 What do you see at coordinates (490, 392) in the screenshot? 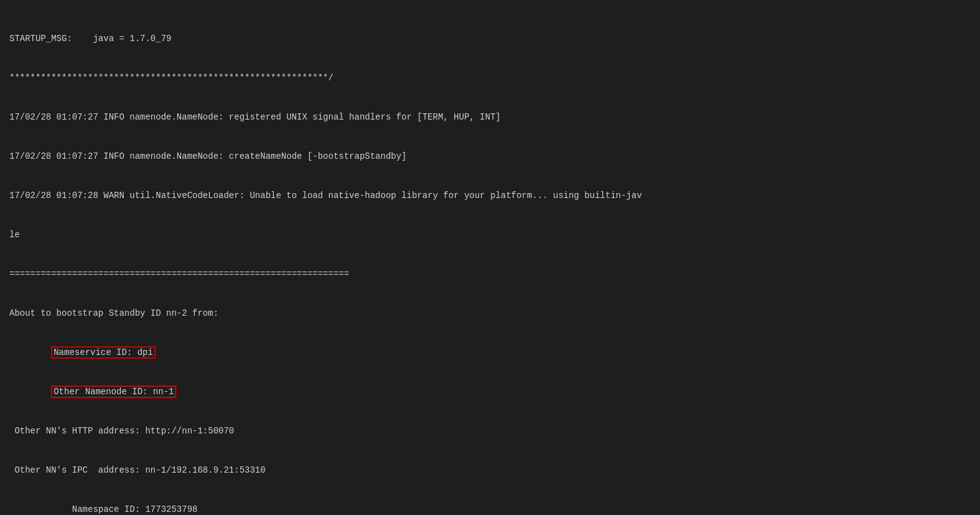
I see `line-other-namenode: Other Namenode ID: nn-1` at bounding box center [490, 392].